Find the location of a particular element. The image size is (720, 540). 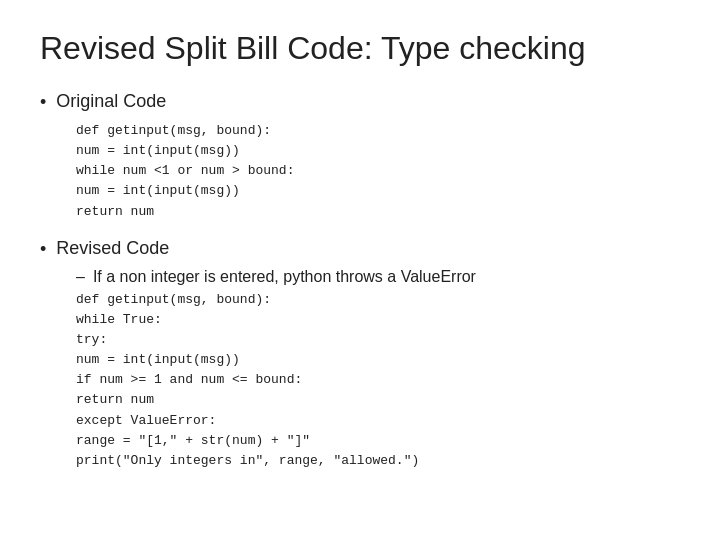

original-code-bullet: • Original Code is located at coordinates (360, 102).